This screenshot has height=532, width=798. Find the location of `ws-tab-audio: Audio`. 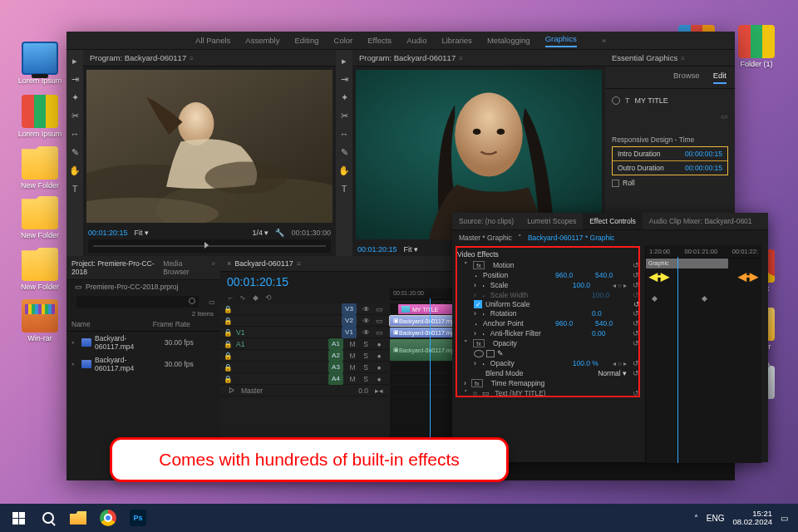

ws-tab-audio: Audio is located at coordinates (416, 40).